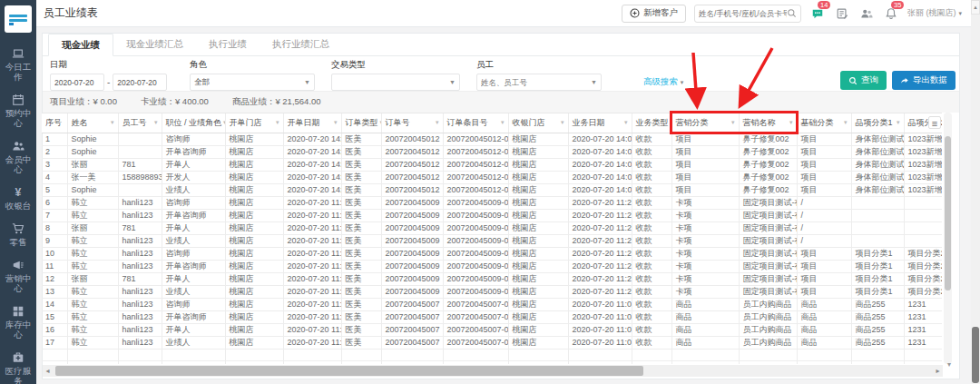 The width and height of the screenshot is (980, 384). Describe the element at coordinates (742, 14) in the screenshot. I see `global-search-input` at that location.